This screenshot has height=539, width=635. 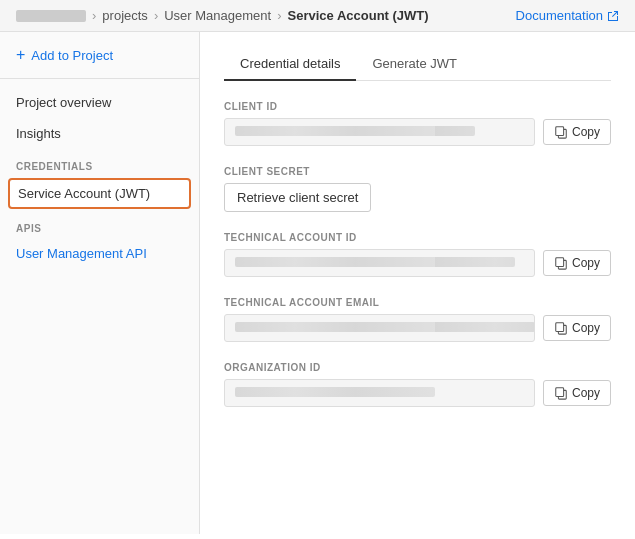 What do you see at coordinates (100, 224) in the screenshot?
I see `apis-section-label: APIS` at bounding box center [100, 224].